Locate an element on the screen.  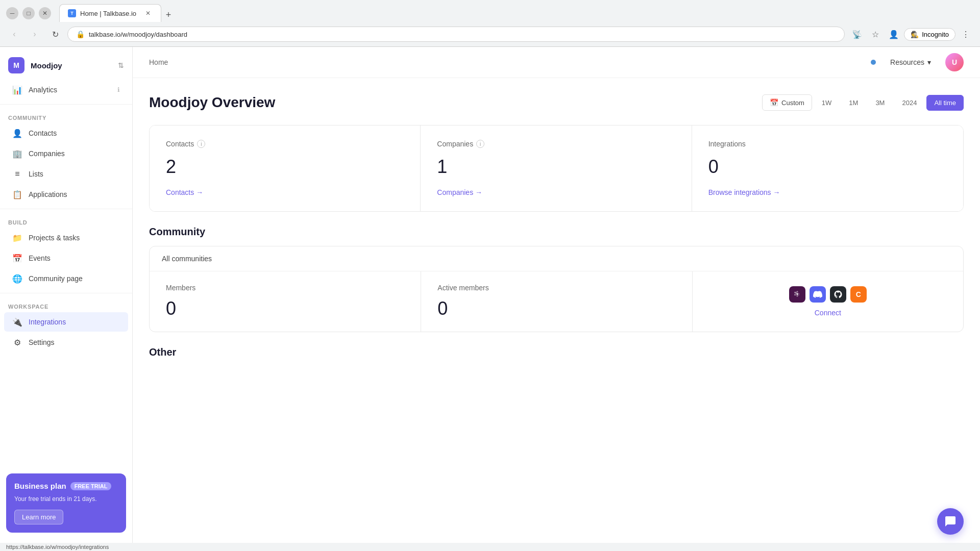
sidebar-item-analytics: 📊 Analytics ℹ is located at coordinates (66, 90).